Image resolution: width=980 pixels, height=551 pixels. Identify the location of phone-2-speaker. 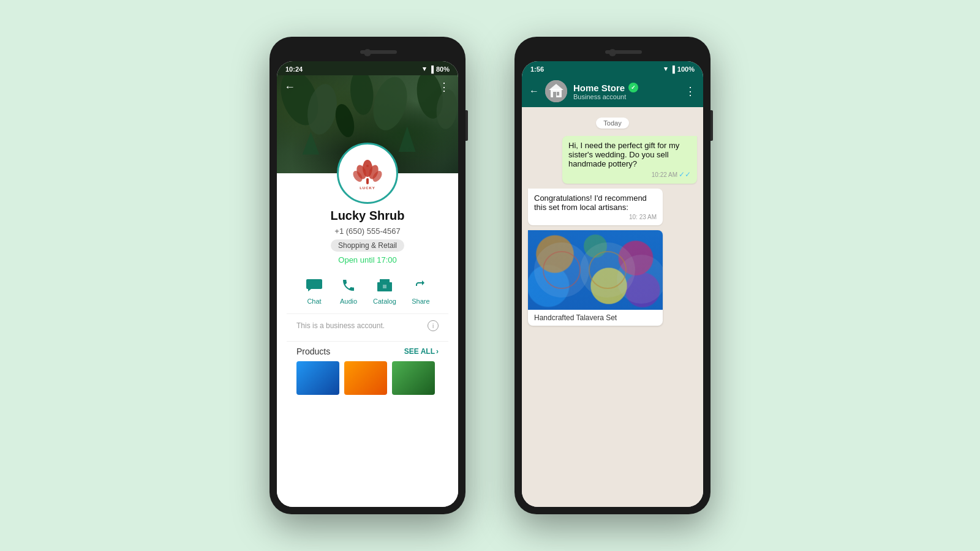
(624, 52).